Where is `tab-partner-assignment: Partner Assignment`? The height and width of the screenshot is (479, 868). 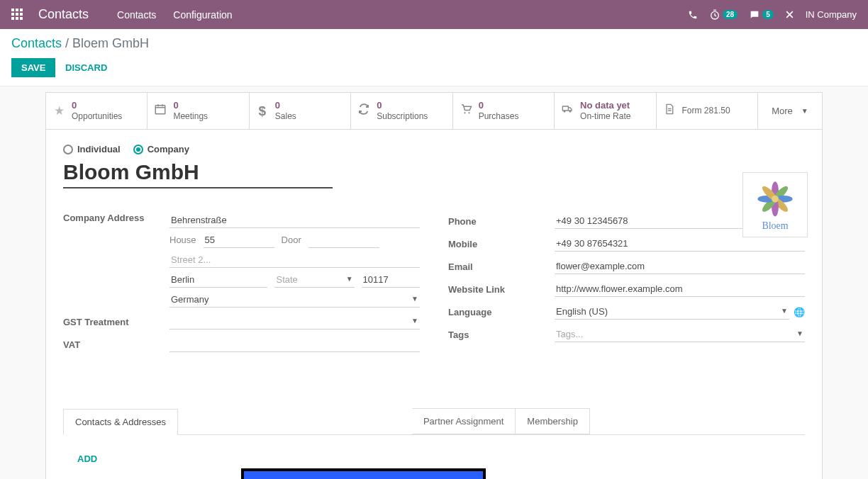 tab-partner-assignment: Partner Assignment is located at coordinates (464, 421).